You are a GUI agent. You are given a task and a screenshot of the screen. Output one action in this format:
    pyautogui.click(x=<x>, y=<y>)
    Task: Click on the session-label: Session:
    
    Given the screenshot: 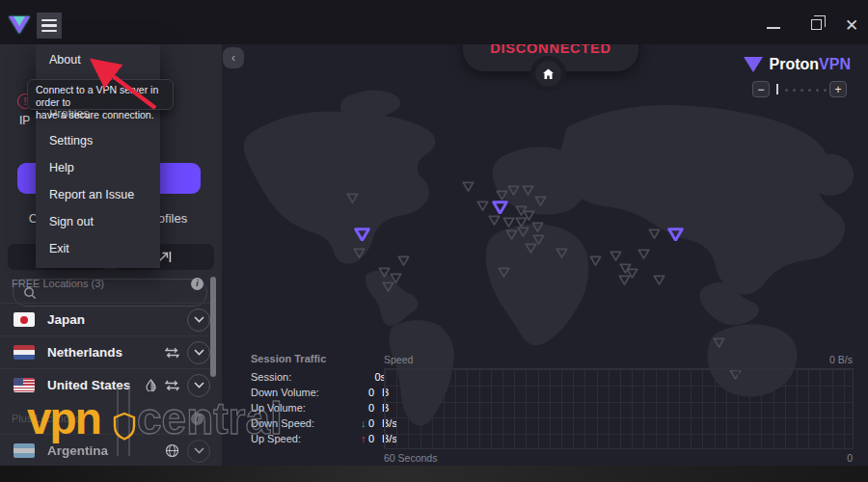 What is the action you would take?
    pyautogui.click(x=271, y=377)
    